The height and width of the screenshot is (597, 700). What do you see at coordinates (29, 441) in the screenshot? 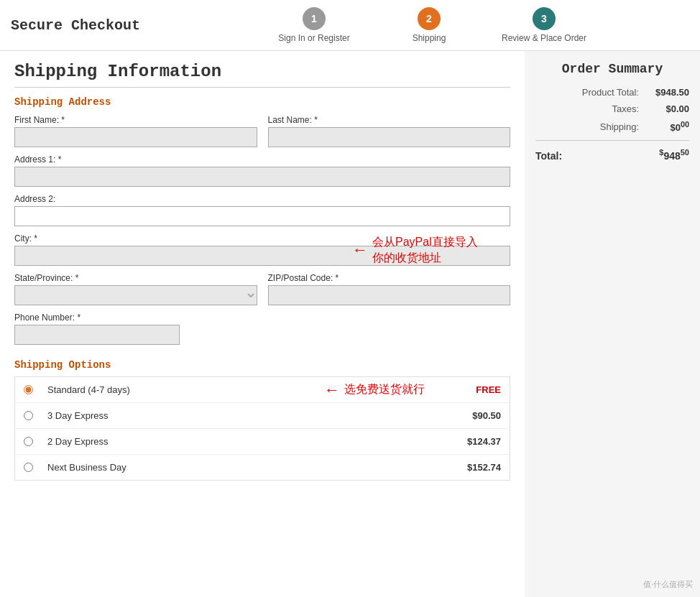
I see `2day-radio` at bounding box center [29, 441].